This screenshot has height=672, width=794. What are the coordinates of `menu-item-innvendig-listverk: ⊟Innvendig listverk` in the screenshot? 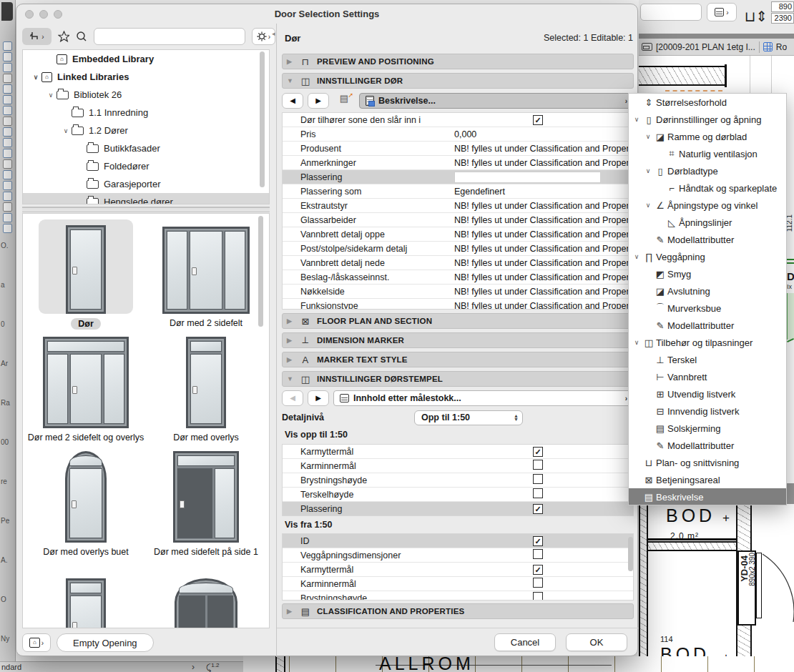 It's located at (707, 411).